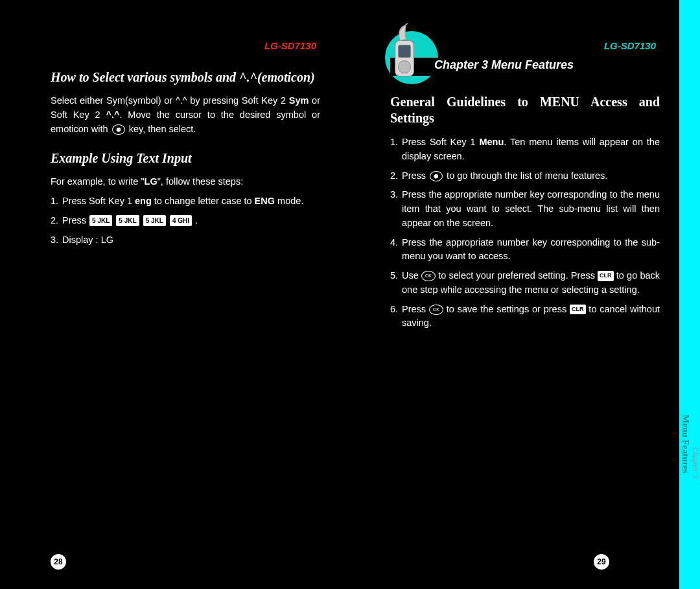 Image resolution: width=700 pixels, height=589 pixels. I want to click on text: to go through the list of menu features., so click(526, 176).